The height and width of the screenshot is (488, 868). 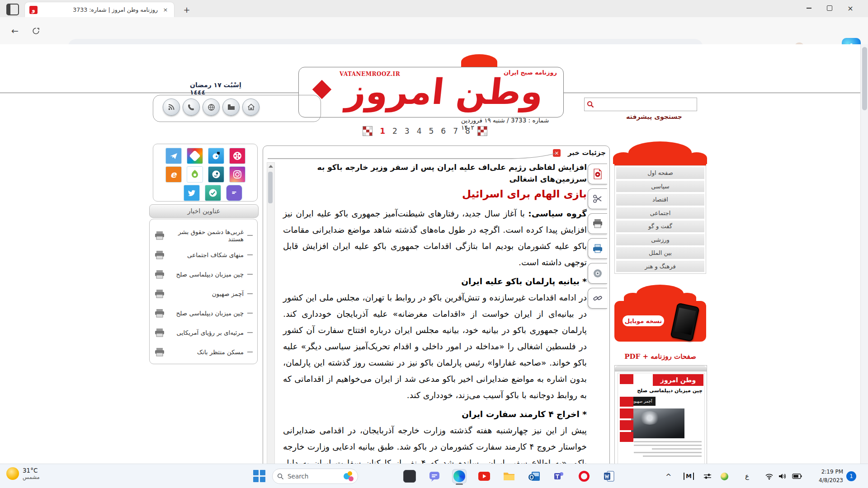 What do you see at coordinates (534, 476) in the screenshot?
I see `outlook-app-icon` at bounding box center [534, 476].